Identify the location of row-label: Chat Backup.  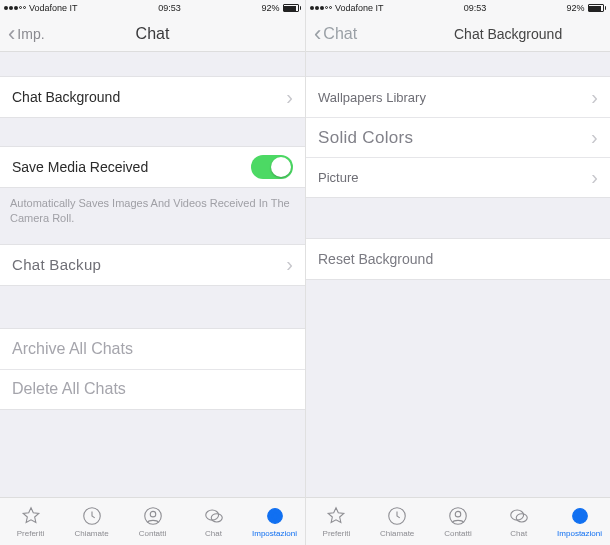
(56, 264).